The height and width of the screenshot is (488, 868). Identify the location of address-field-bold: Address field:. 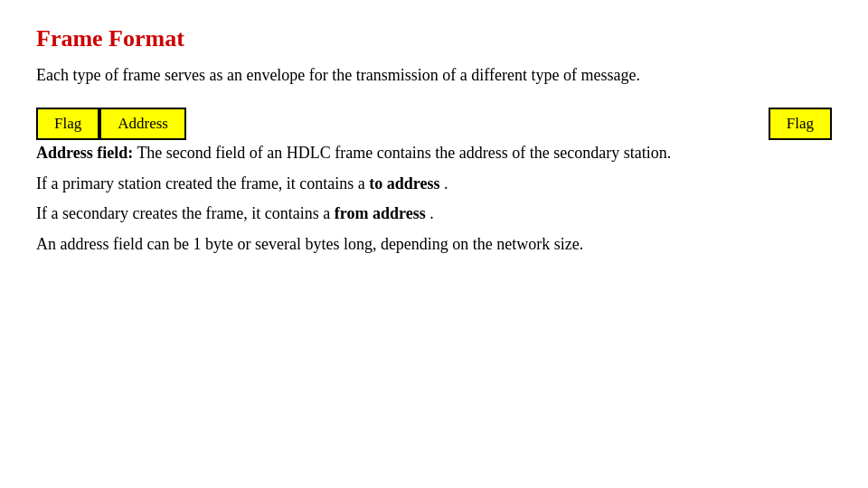
(85, 153).